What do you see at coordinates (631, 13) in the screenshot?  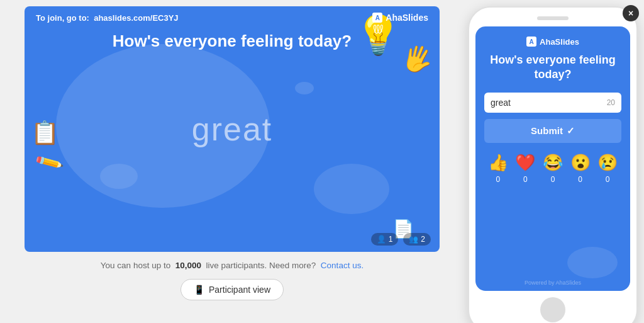 I see `close-button: ×` at bounding box center [631, 13].